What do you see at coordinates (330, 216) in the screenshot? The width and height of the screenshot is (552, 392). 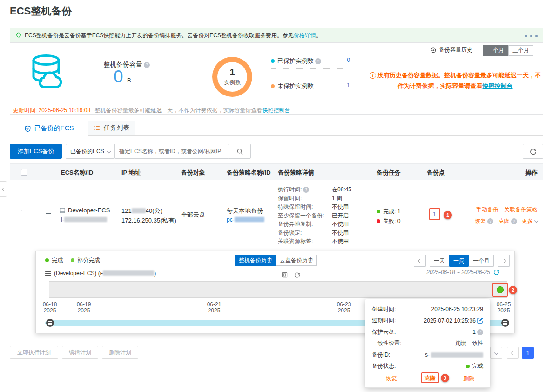 I see `policy-detail-row: 至少保留一个备份:已开启` at bounding box center [330, 216].